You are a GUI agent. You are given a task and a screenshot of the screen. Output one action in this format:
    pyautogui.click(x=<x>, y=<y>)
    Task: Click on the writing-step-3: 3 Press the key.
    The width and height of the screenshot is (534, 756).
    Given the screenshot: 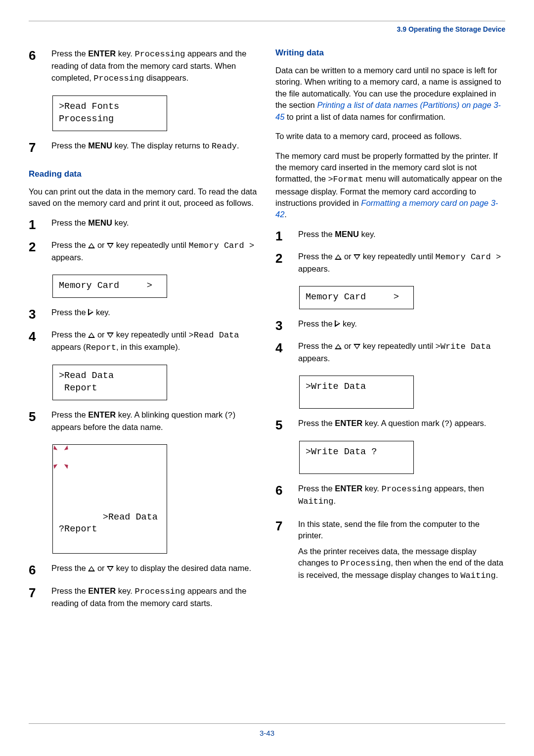 What is the action you would take?
    pyautogui.click(x=391, y=326)
    